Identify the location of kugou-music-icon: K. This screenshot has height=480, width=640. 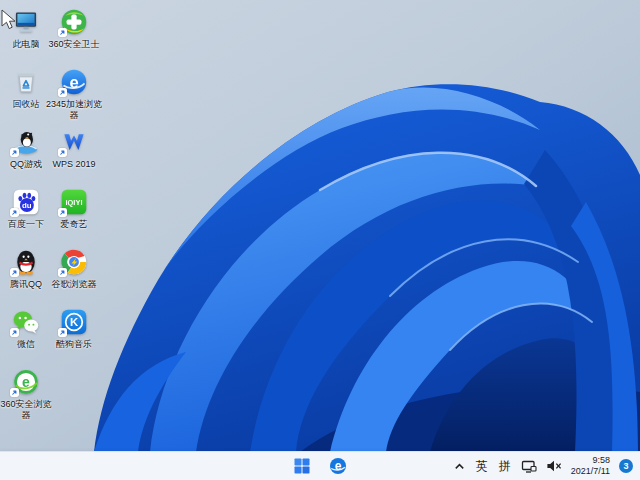
(74, 322).